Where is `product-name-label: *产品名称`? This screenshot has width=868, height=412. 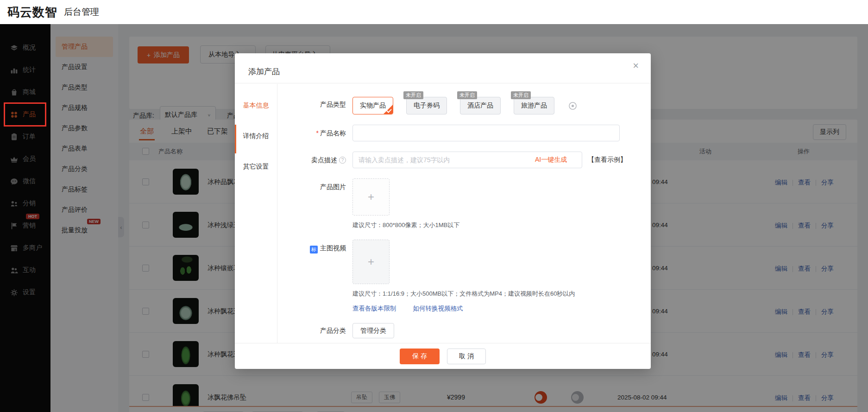 product-name-label: *产品名称 is located at coordinates (312, 133).